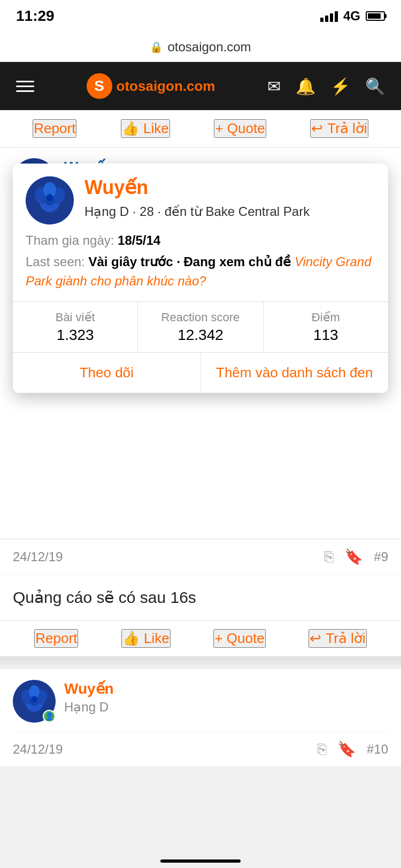 The width and height of the screenshot is (401, 868). I want to click on post9-like-button: 👍 Like, so click(146, 638).